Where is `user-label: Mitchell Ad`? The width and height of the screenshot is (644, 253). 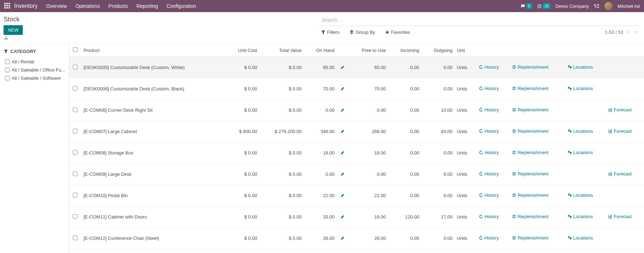
user-label: Mitchell Ad is located at coordinates (628, 6).